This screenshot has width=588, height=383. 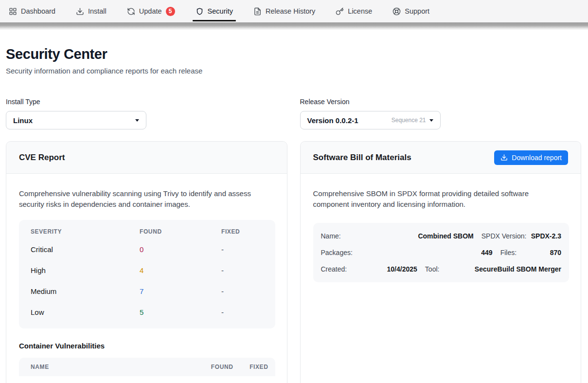 I want to click on found-count: 5, so click(x=180, y=312).